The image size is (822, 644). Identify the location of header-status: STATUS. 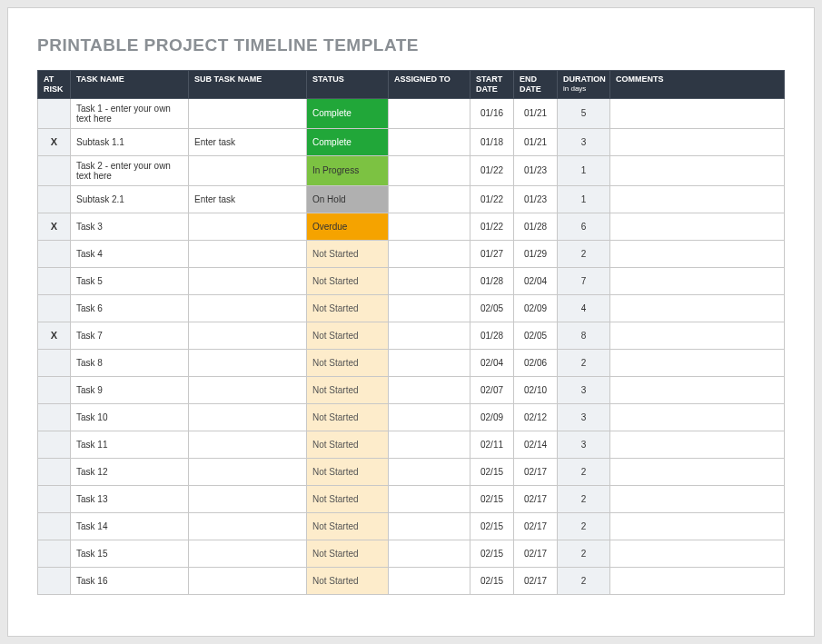
(348, 85).